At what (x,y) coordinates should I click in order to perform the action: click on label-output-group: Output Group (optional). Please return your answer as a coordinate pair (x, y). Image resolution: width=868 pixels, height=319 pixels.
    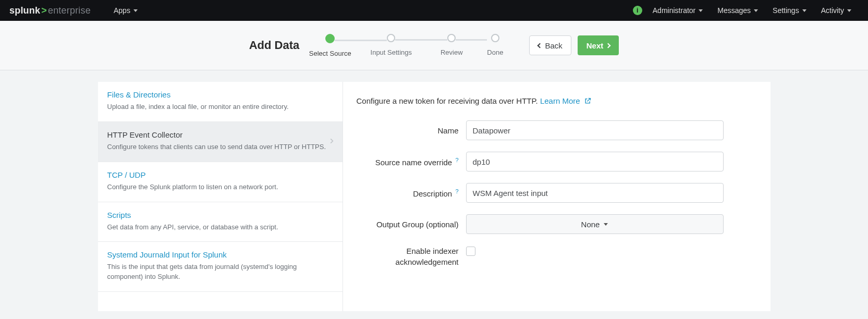
    Looking at the image, I should click on (411, 224).